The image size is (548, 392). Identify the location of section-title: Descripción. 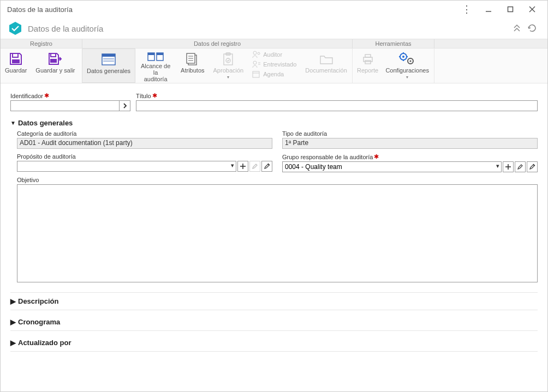
(38, 301).